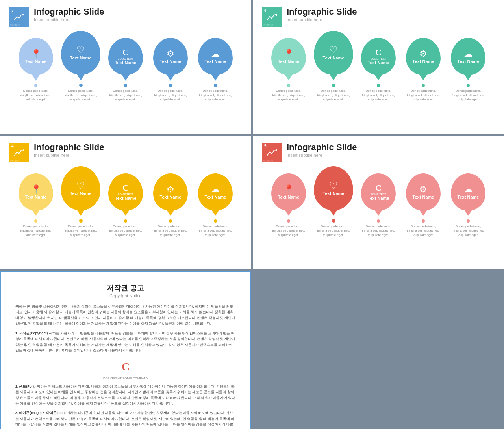 This screenshot has width=504, height=429. I want to click on copyright-intro-text: 귀하는 본 템플릿 사용하시기 전에 나름의 창의성 요소들을 세부사항에 대하…, so click(125, 315).